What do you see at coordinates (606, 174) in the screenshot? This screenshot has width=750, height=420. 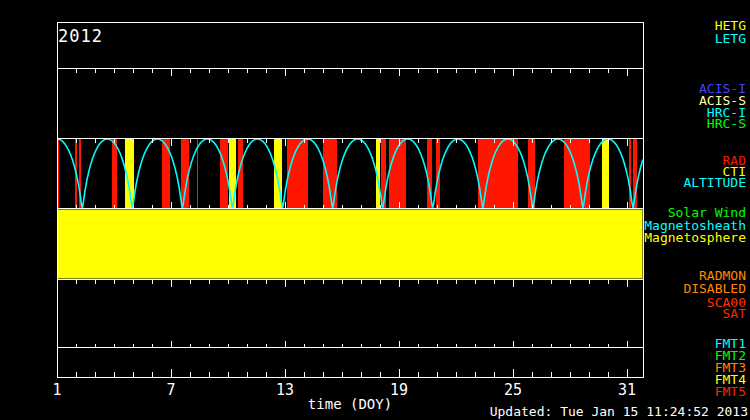 I see `cti-bar` at bounding box center [606, 174].